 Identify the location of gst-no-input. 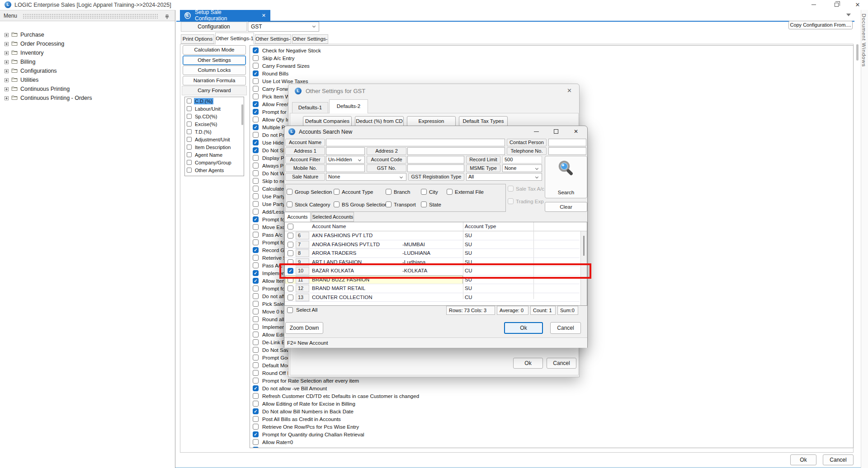
(436, 168).